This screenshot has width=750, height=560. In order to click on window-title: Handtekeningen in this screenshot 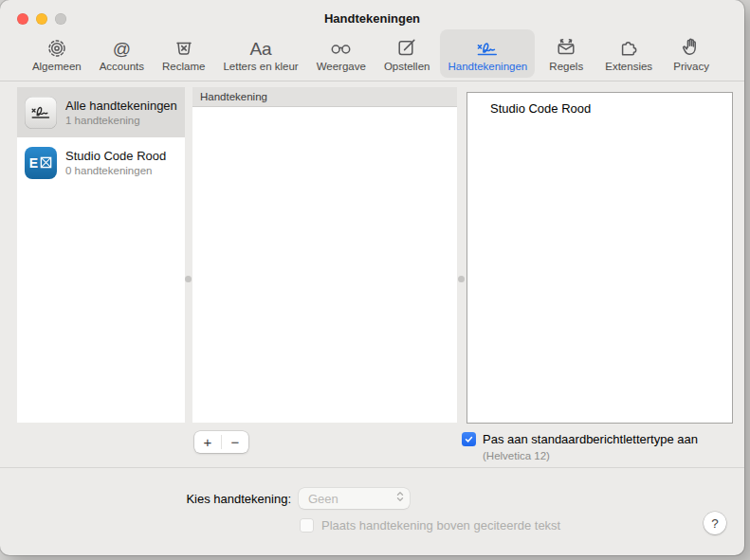, I will do `click(372, 19)`.